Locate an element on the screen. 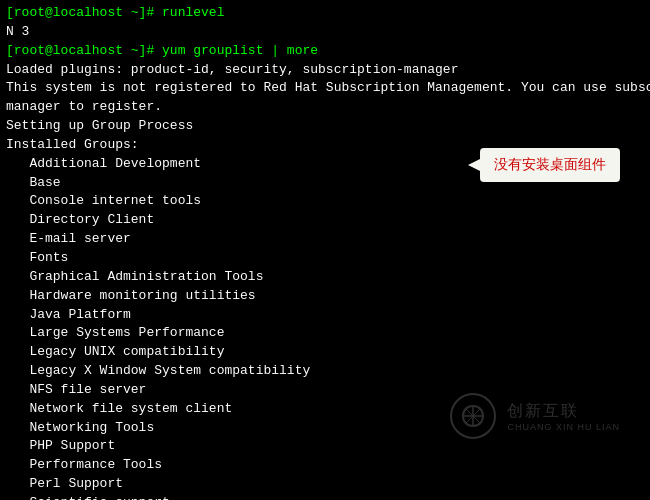  terminal-line: Legacy X Window System compatibility is located at coordinates (325, 372).